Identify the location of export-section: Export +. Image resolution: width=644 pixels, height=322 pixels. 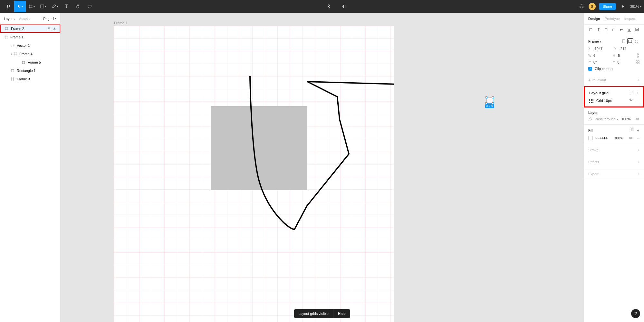
(614, 174).